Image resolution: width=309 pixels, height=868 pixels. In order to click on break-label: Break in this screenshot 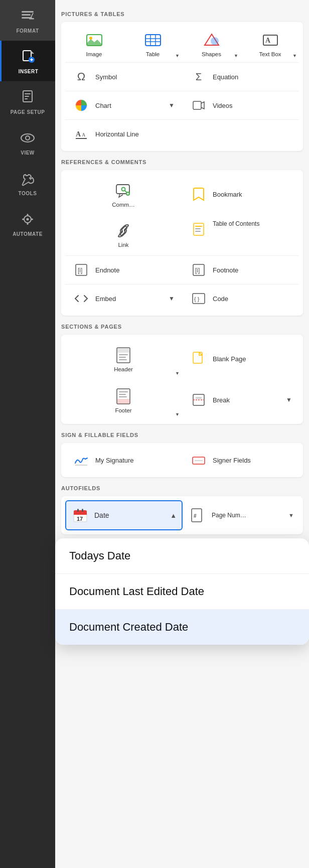, I will do `click(221, 400)`.